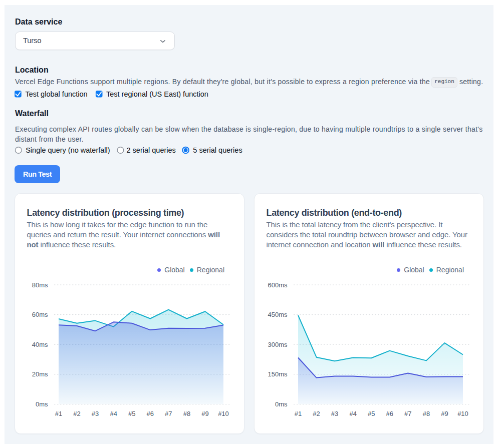  I want to click on svg-text: 80ms, so click(40, 285).